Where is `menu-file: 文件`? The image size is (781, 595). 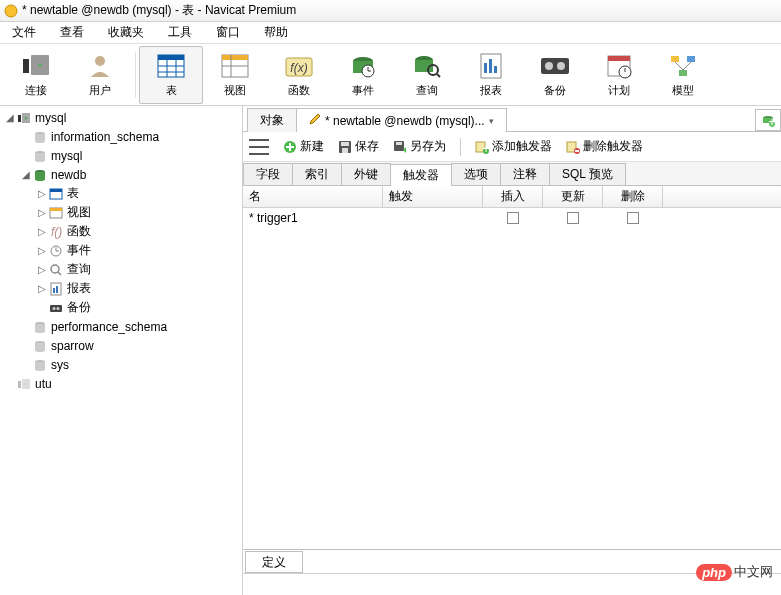
menu-file: 文件 is located at coordinates (24, 32).